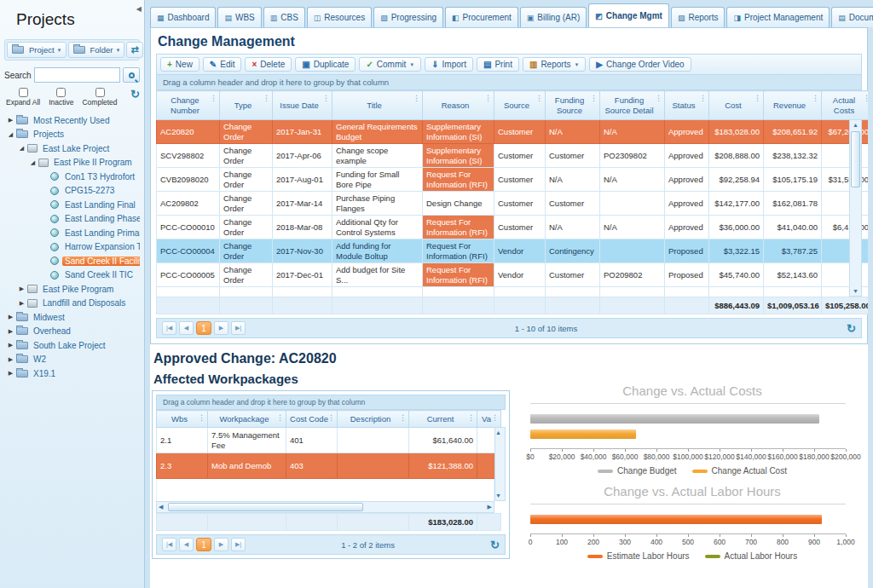 The image size is (873, 588). What do you see at coordinates (72, 303) in the screenshot?
I see `tree-item-landfill-and-disposals: ▶Landfill and Disposals` at bounding box center [72, 303].